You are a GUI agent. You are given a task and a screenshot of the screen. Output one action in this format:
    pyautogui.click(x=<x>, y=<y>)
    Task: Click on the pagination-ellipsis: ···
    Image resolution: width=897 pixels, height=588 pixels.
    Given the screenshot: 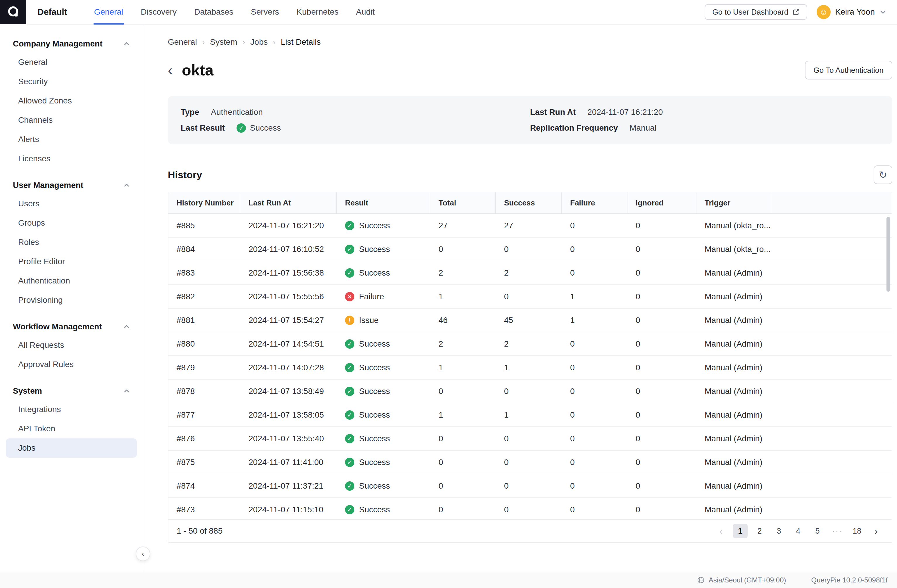 What is the action you would take?
    pyautogui.click(x=837, y=531)
    